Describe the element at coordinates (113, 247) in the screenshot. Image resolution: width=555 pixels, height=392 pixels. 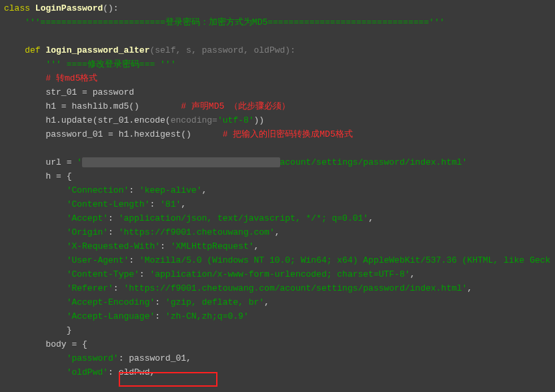
I see `dict-key: 'X-Requested-With'` at that location.